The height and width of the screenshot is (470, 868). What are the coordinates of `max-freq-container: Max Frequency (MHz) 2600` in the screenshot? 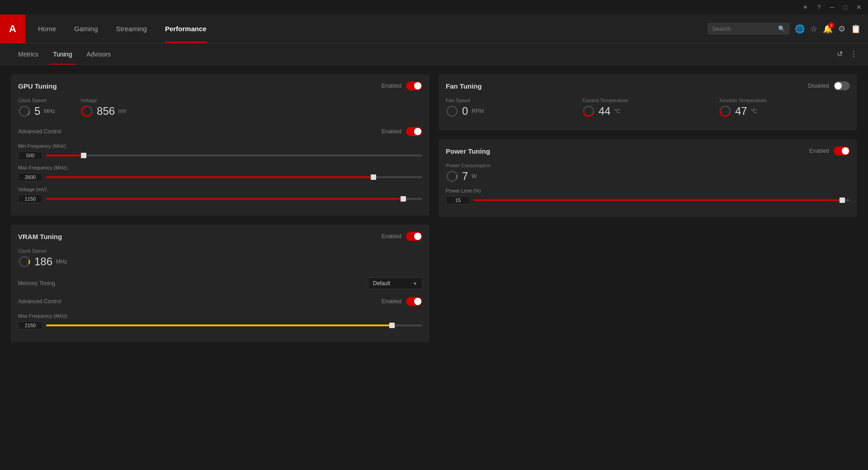 It's located at (220, 173).